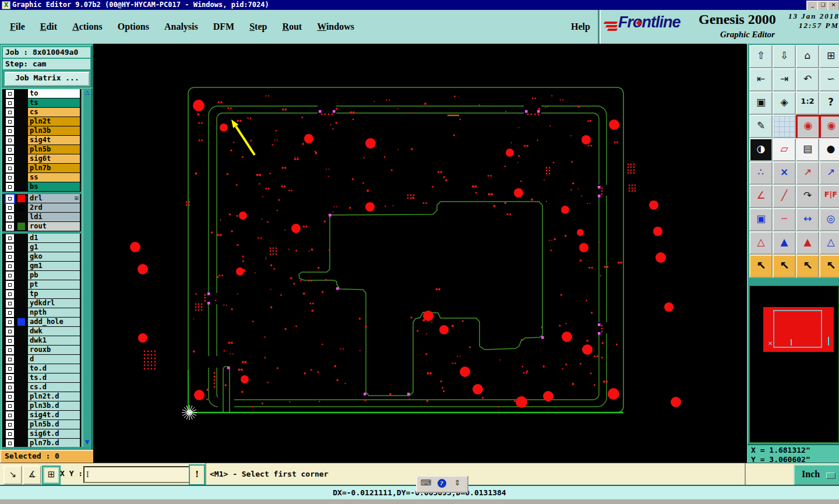 Image resolution: width=839 pixels, height=504 pixels. Describe the element at coordinates (42, 248) in the screenshot. I see `layer-row-g1: g1` at that location.